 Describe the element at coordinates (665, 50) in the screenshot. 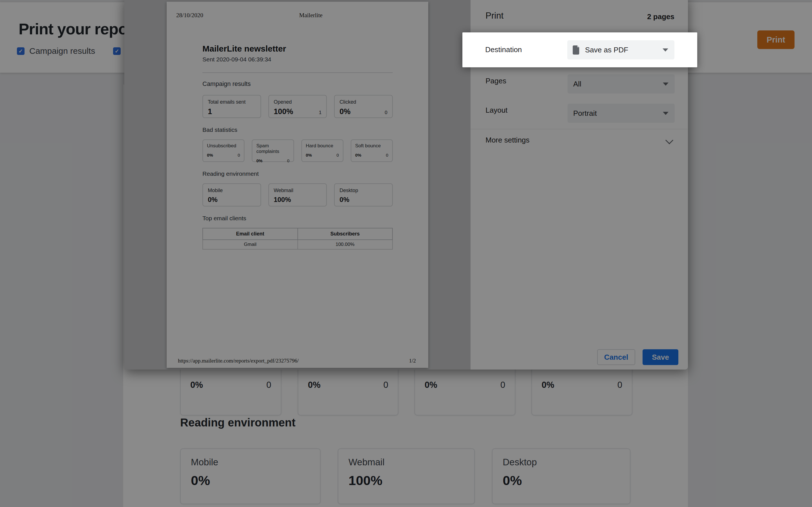

I see `caret-down-icon` at that location.